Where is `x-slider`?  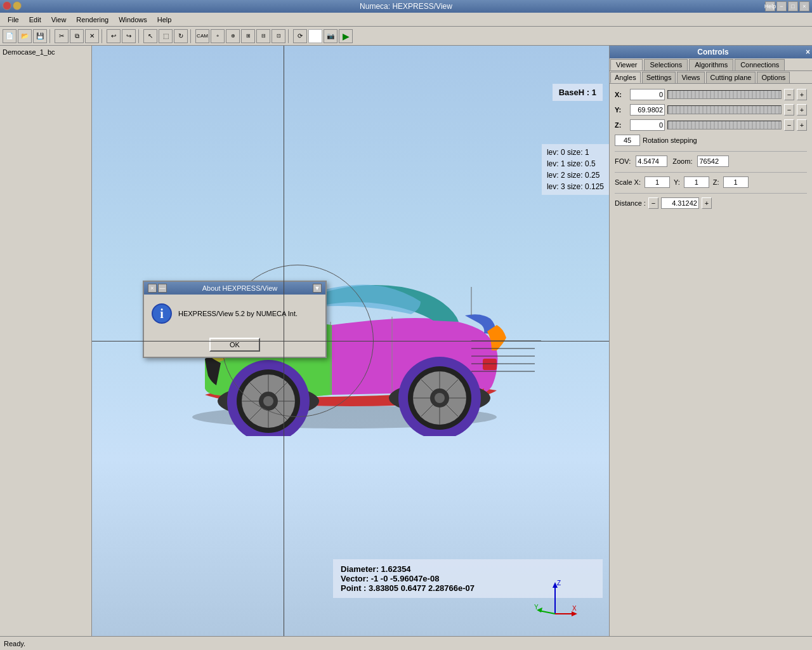
x-slider is located at coordinates (724, 95).